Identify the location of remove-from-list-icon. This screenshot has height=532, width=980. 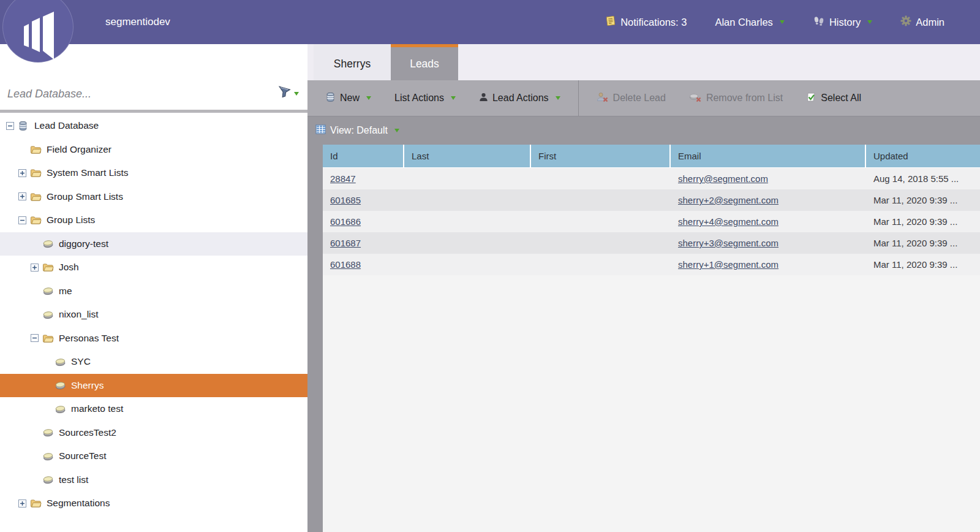
(696, 98).